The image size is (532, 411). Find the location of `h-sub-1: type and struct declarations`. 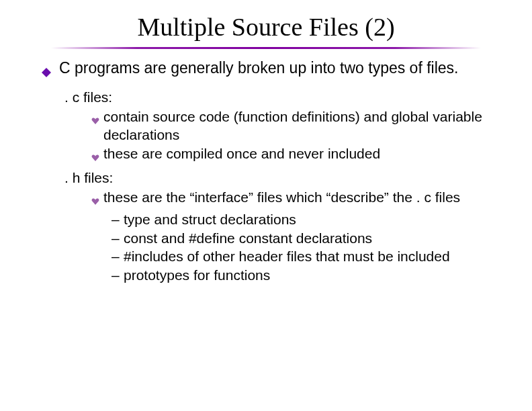

h-sub-1: type and struct declarations is located at coordinates (210, 219).